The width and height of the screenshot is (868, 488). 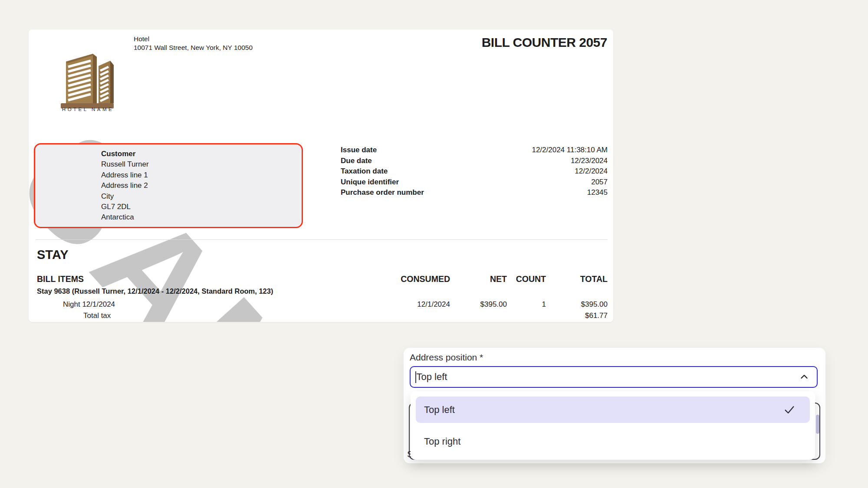 What do you see at coordinates (478, 279) in the screenshot?
I see `header-net: NET` at bounding box center [478, 279].